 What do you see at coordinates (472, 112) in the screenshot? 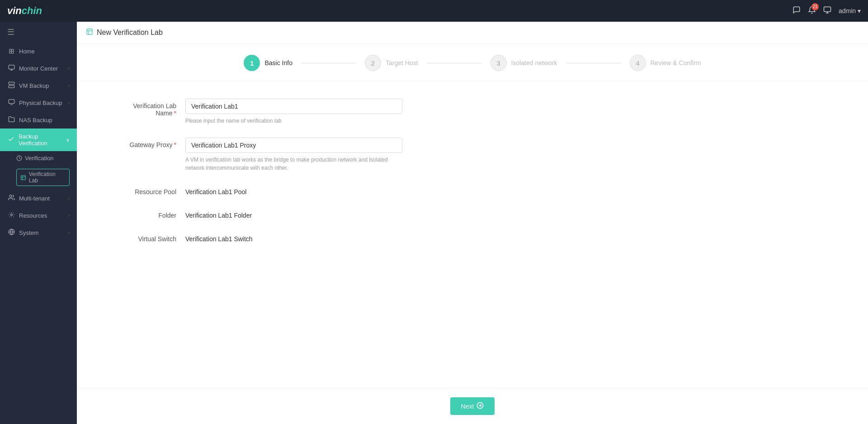
I see `form-row-lab-name: Verification Lab Name* Please input the …` at bounding box center [472, 112].